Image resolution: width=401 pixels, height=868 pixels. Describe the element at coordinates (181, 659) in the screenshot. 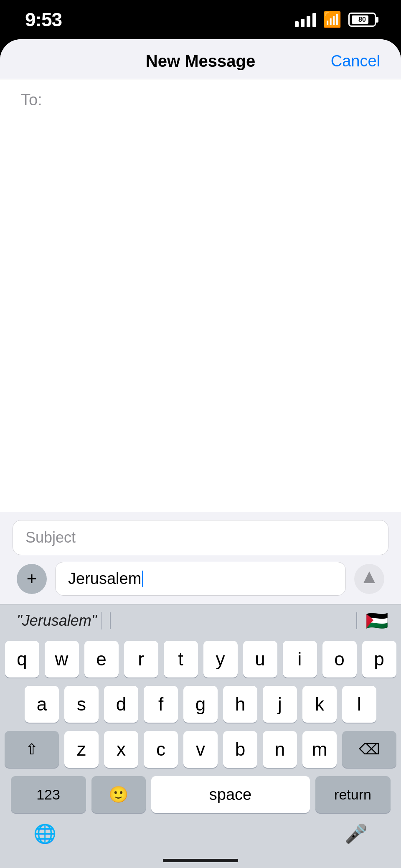

I see `key-t: t` at that location.